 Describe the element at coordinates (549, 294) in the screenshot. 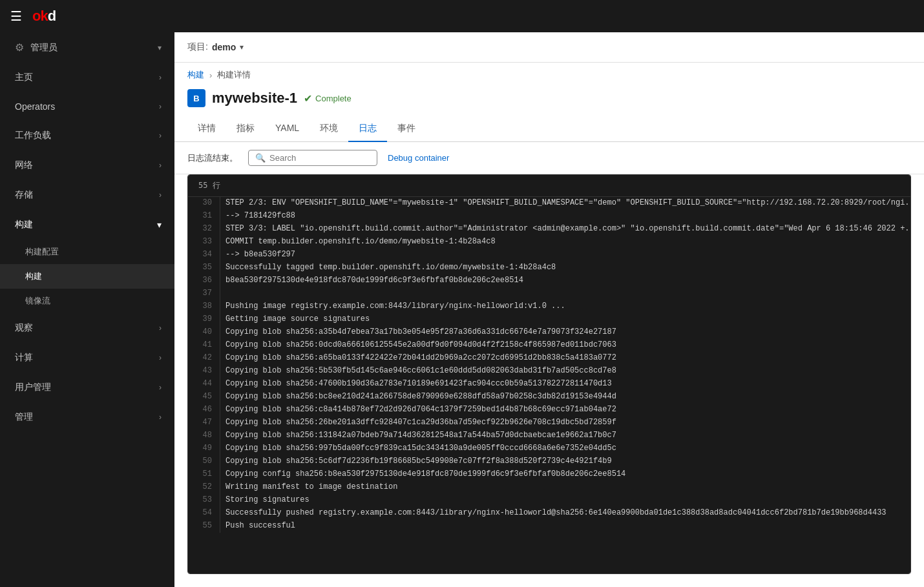

I see `table-row: 37` at that location.